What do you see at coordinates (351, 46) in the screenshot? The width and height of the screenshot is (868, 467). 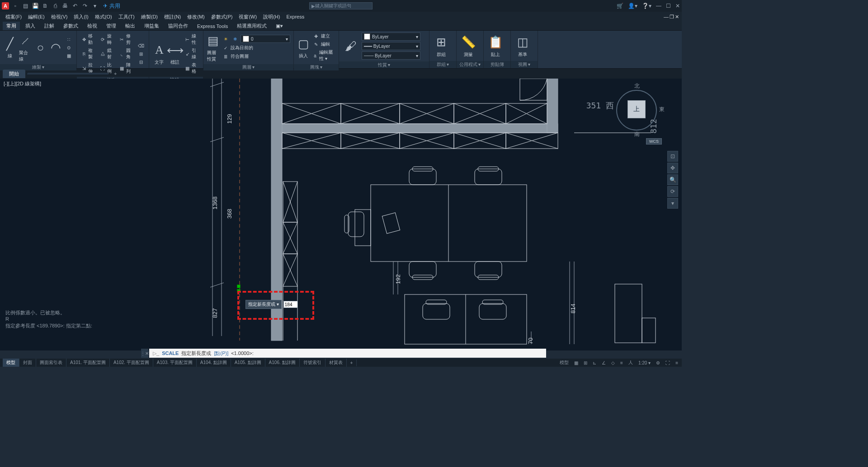 I see `match-props-button: 🖌` at bounding box center [351, 46].